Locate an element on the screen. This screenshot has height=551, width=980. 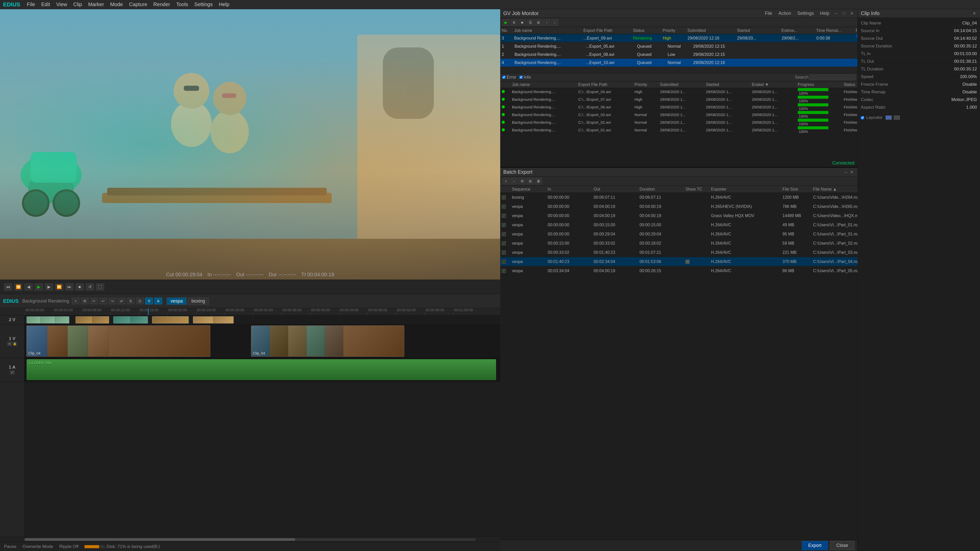
batch-row-3: ✓ vespa 00:00:00:00 00:00:15:00 00:00:15… is located at coordinates (679, 225).